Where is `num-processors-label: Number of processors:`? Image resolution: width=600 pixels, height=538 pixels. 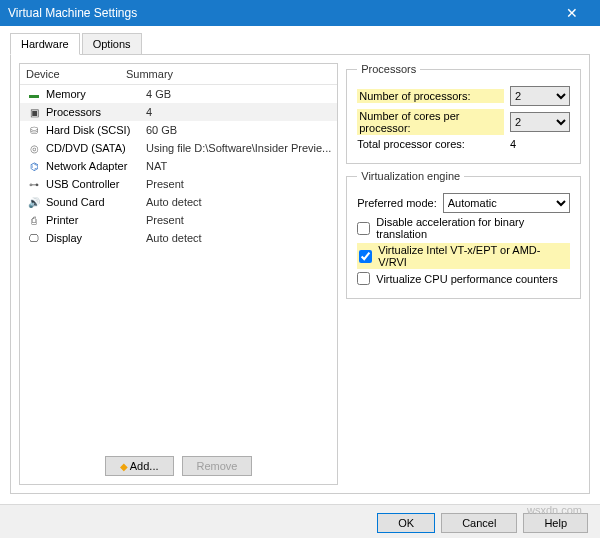
num-processors-label: Number of processors: is located at coordinates (430, 96).